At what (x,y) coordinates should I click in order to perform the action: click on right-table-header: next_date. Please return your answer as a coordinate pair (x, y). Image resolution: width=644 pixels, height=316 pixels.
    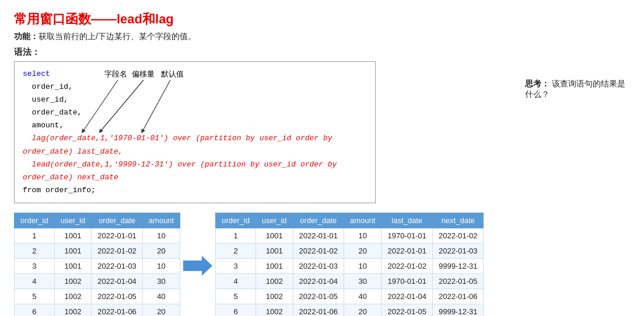
    Looking at the image, I should click on (458, 220).